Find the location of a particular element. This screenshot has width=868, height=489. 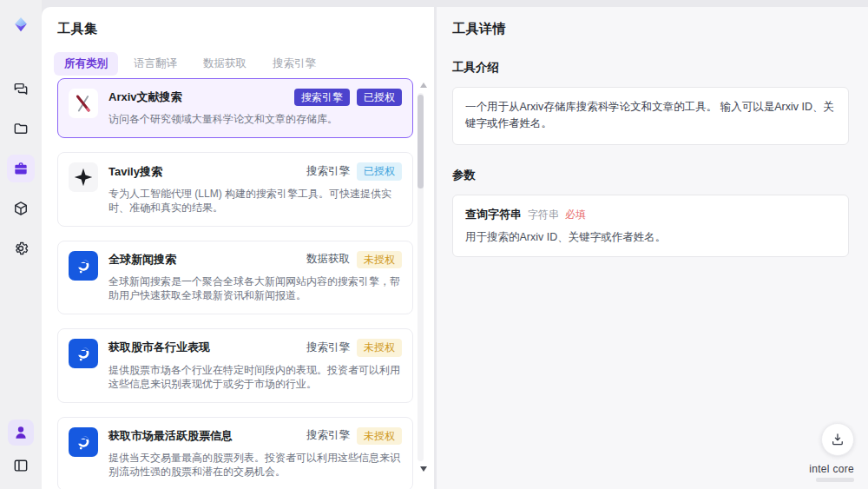

page-title: 工具集 is located at coordinates (246, 30).